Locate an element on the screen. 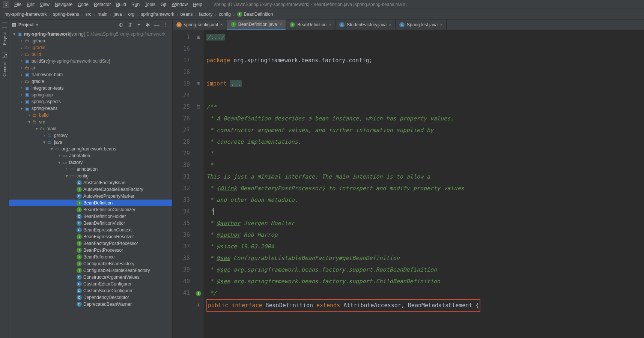 Image resolution: width=644 pixels, height=338 pixels. tree-file: IBeanDefinition is located at coordinates (91, 203).